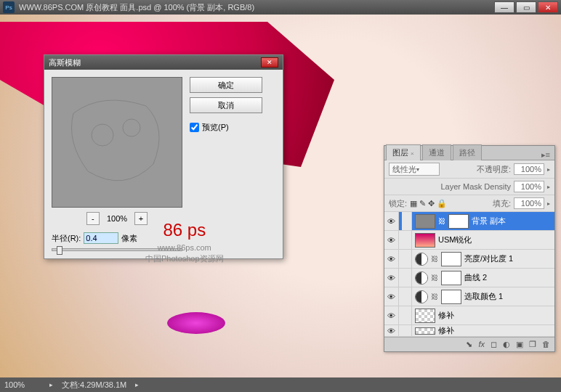  What do you see at coordinates (442, 221) in the screenshot?
I see `mask-link-icon: ⛓` at bounding box center [442, 221].